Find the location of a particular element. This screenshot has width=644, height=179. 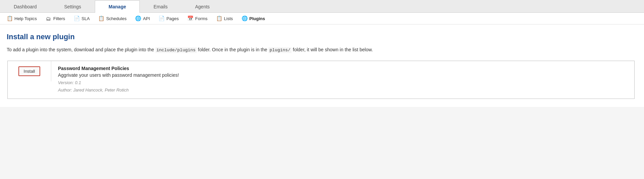

forms-icon: 📅 is located at coordinates (191, 18).